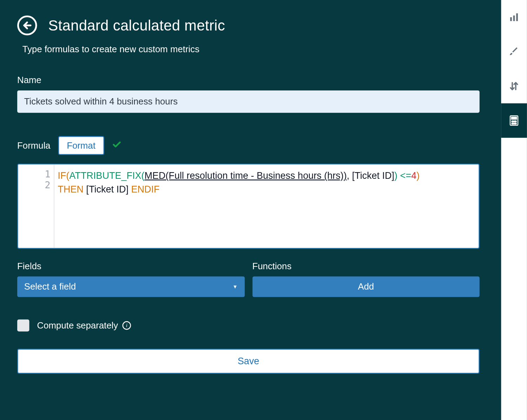 This screenshot has width=527, height=420. I want to click on token-open-paren-attr: (, so click(143, 175).